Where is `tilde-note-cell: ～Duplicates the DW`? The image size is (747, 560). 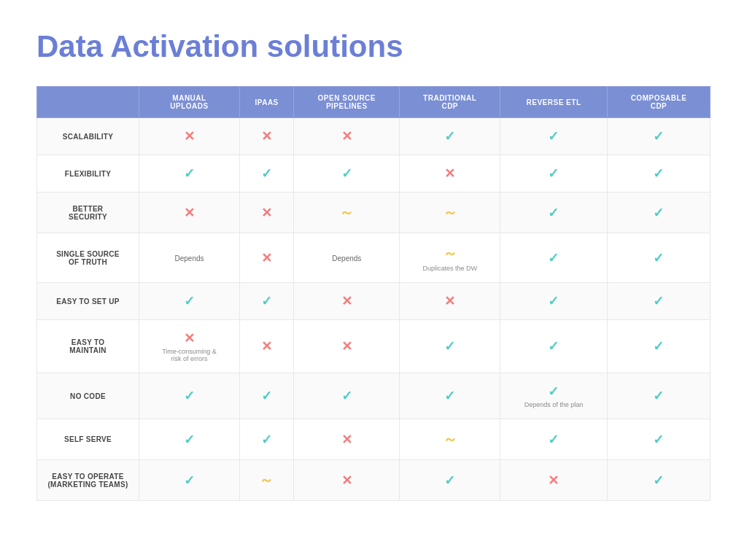 tilde-note-cell: ～Duplicates the DW is located at coordinates (449, 258).